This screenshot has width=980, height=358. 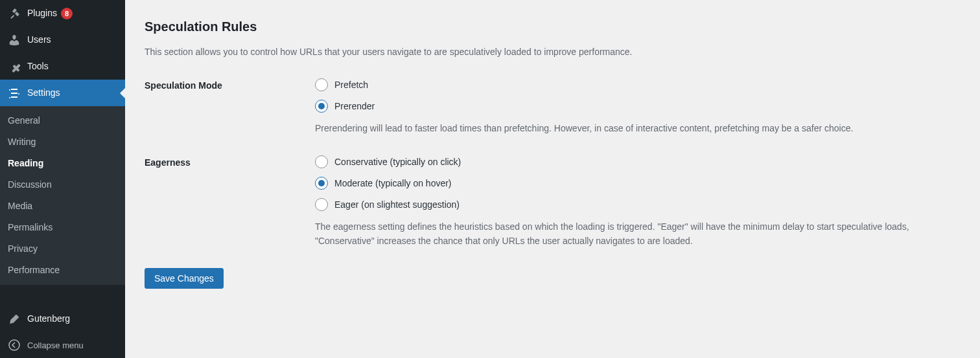 What do you see at coordinates (393, 183) in the screenshot?
I see `radio-label: Moderate (typically on hover)` at bounding box center [393, 183].